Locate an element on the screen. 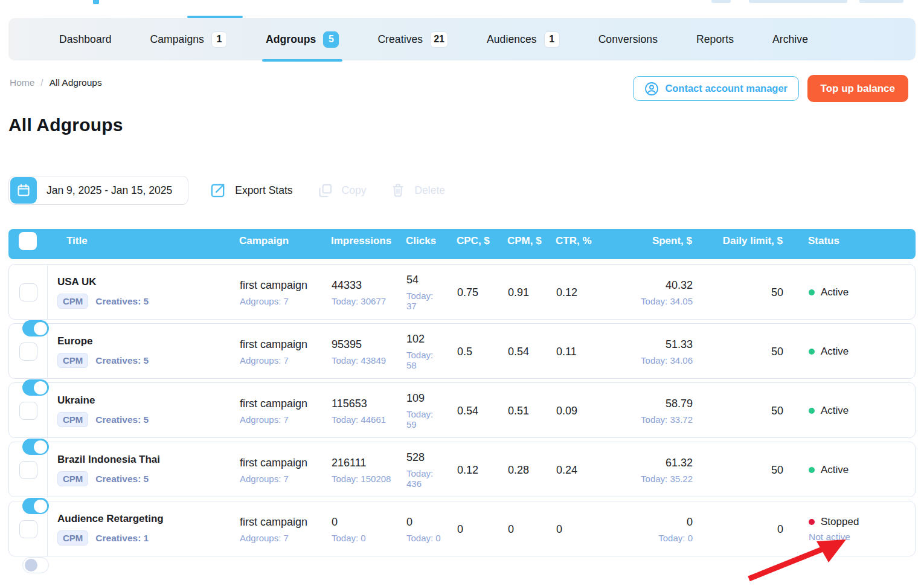  breadcrumb-current: All Adgroups is located at coordinates (76, 83).